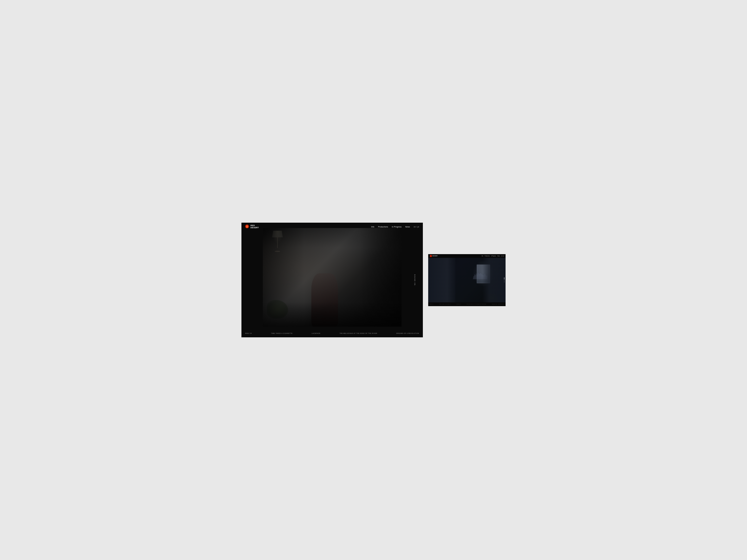 The width and height of the screenshot is (747, 560). What do you see at coordinates (252, 227) in the screenshot?
I see `logo: RED DESERT` at bounding box center [252, 227].